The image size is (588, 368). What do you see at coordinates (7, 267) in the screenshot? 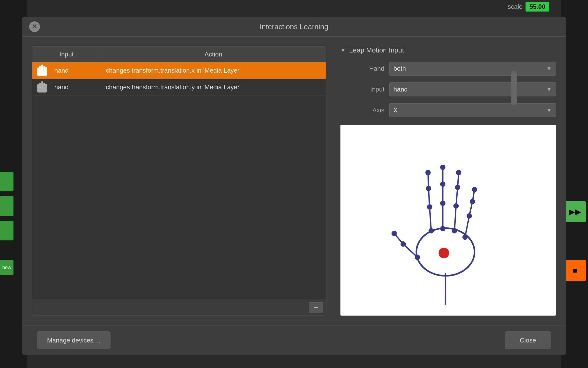
I see `left-strip-4: now` at bounding box center [7, 267].